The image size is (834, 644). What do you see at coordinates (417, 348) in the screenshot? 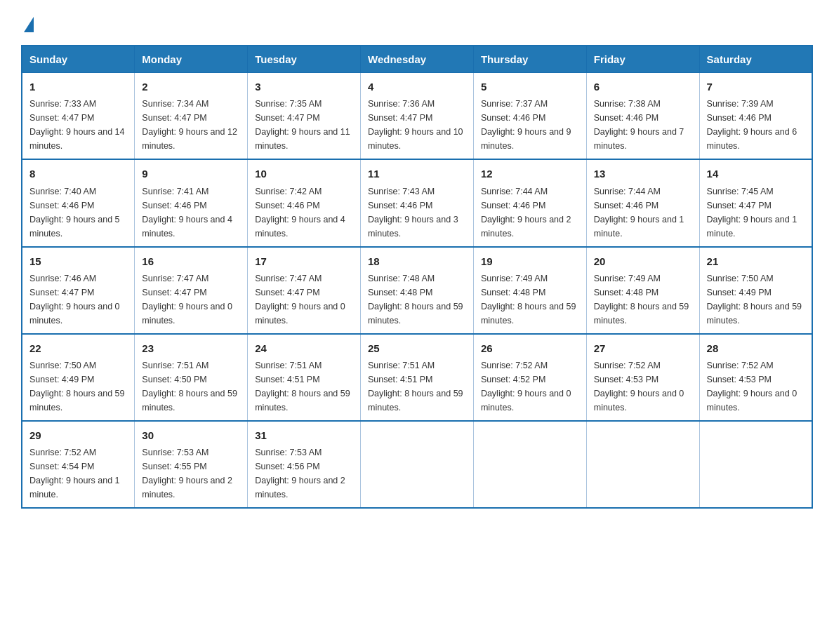
I see `day-number: 25` at bounding box center [417, 348].